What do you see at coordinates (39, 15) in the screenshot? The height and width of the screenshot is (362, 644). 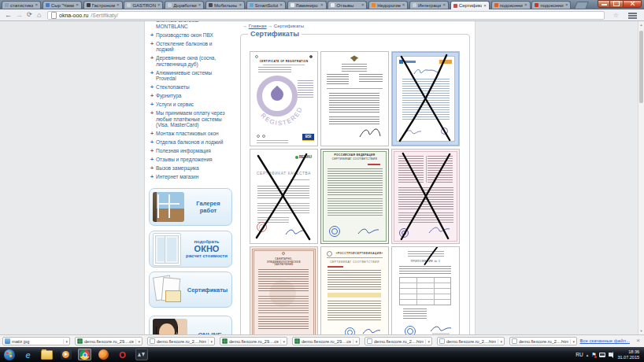 I see `home-button: ⌂` at bounding box center [39, 15].